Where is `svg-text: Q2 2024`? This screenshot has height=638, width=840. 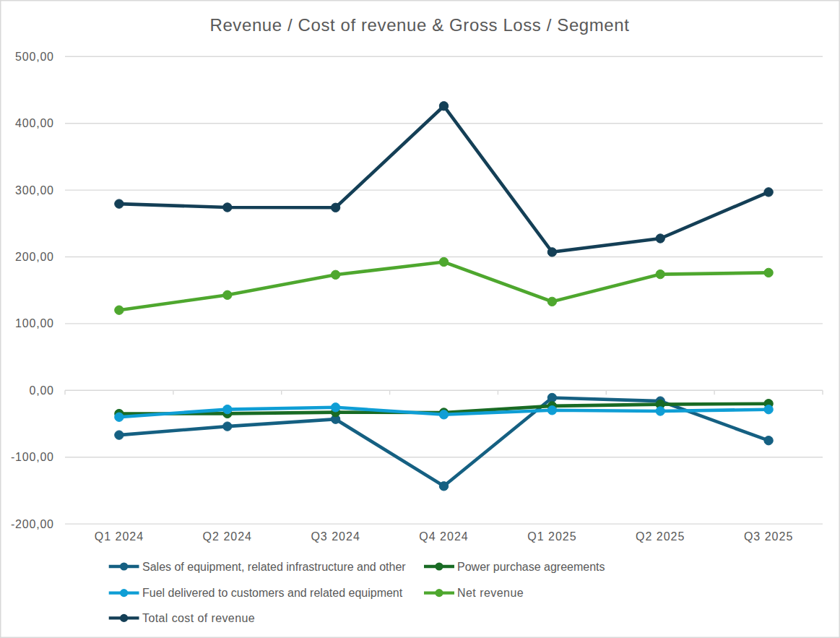
svg-text: Q2 2024 is located at coordinates (228, 536).